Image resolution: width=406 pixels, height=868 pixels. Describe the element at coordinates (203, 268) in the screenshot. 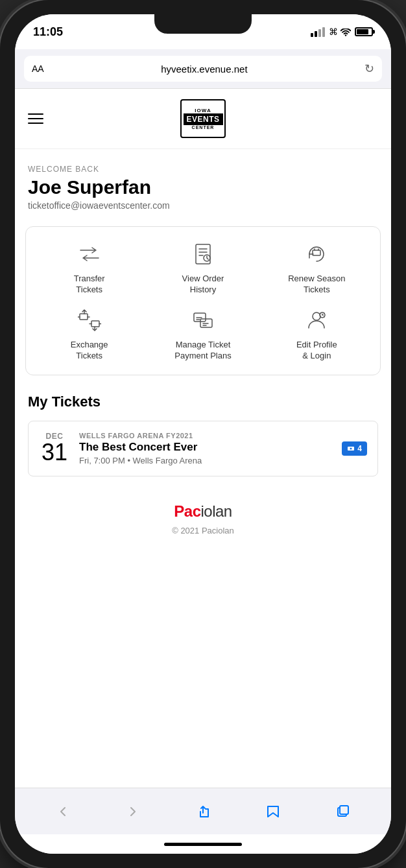

I see `actions-row-1: TransferTickets View OrderHisto` at that location.